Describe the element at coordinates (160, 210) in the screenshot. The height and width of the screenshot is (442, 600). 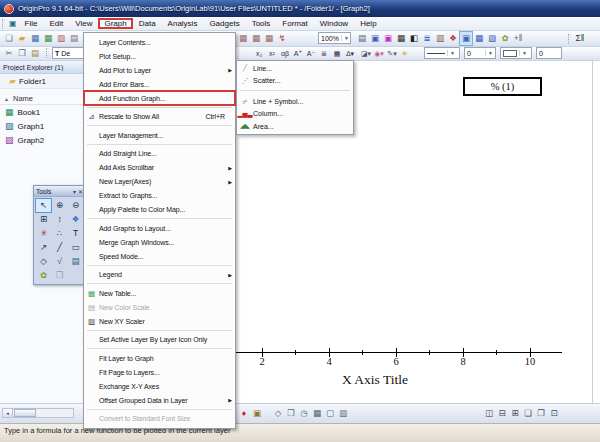
I see `graph-menu-item: Apply Palette to Color Map...` at that location.